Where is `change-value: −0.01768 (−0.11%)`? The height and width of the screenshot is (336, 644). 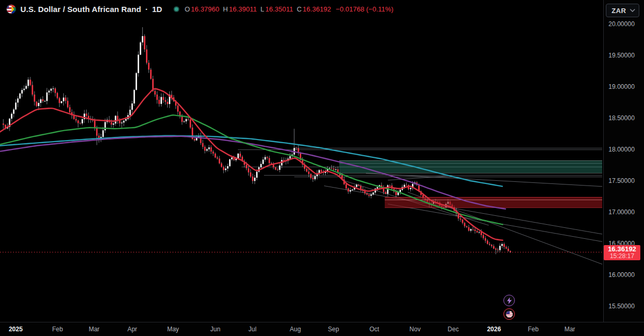
change-value: −0.01768 (−0.11%) is located at coordinates (364, 9).